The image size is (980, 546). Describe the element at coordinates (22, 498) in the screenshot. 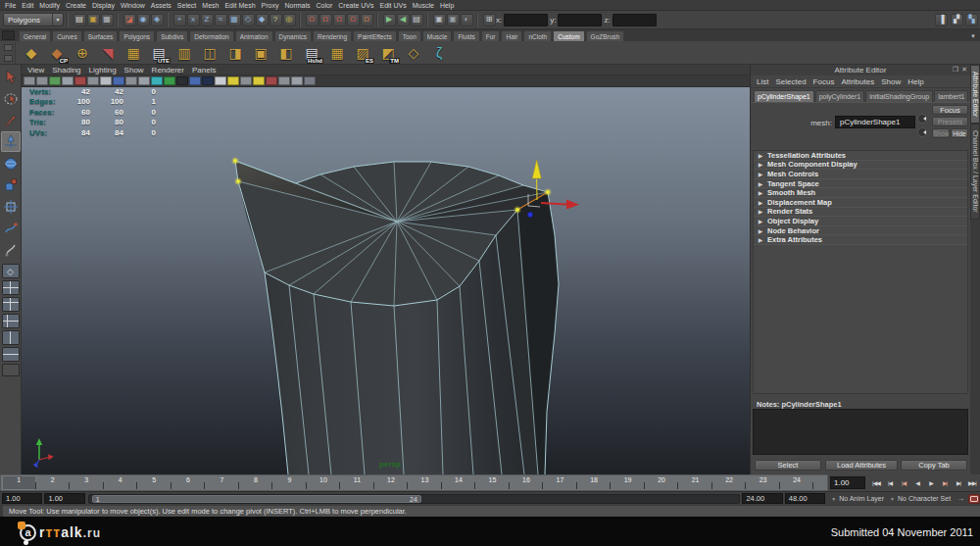

I see `animation-start-field: 1.00` at that location.